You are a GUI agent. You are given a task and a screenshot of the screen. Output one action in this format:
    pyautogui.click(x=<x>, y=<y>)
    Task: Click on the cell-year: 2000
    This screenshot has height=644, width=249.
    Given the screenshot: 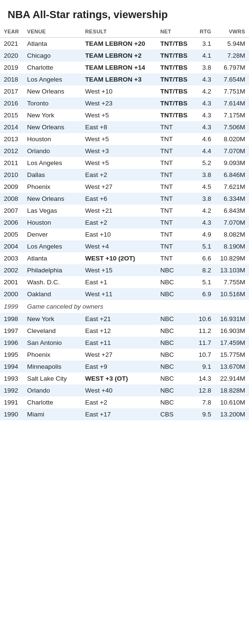 What is the action you would take?
    pyautogui.click(x=11, y=294)
    